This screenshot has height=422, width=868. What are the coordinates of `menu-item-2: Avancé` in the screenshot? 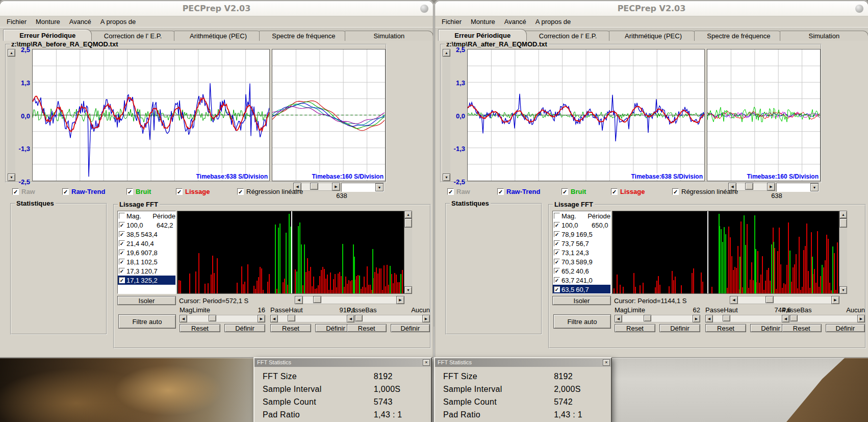 It's located at (81, 21).